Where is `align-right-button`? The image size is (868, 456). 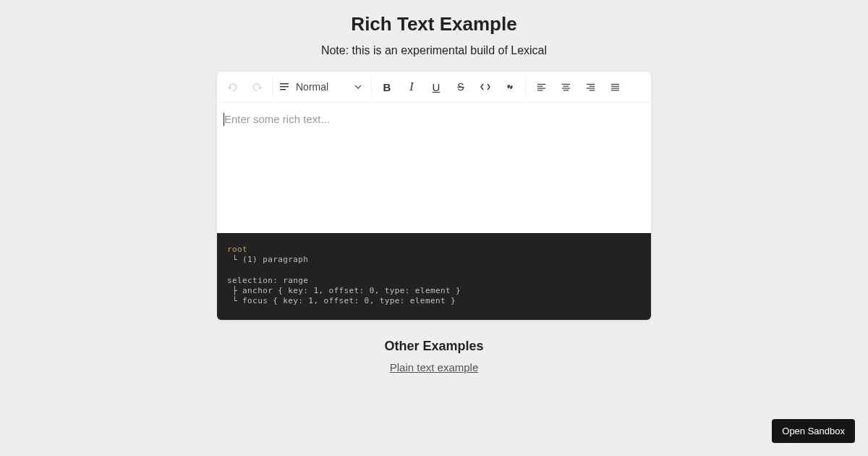
align-right-button is located at coordinates (590, 87).